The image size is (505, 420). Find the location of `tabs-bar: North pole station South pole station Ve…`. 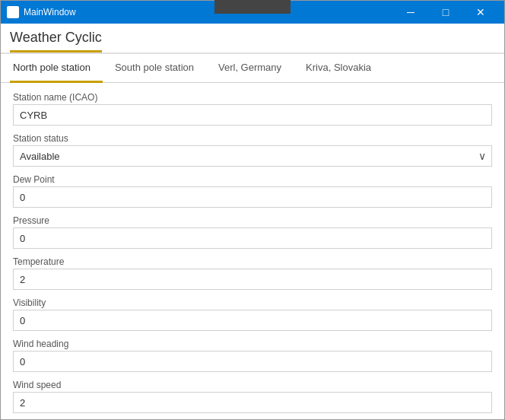

tabs-bar: North pole station South pole station Ve… is located at coordinates (252, 68).